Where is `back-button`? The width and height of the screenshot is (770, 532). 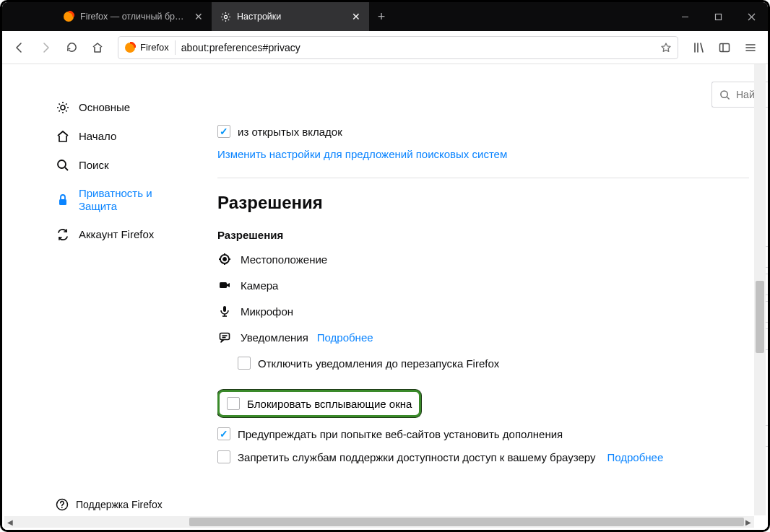 back-button is located at coordinates (20, 48).